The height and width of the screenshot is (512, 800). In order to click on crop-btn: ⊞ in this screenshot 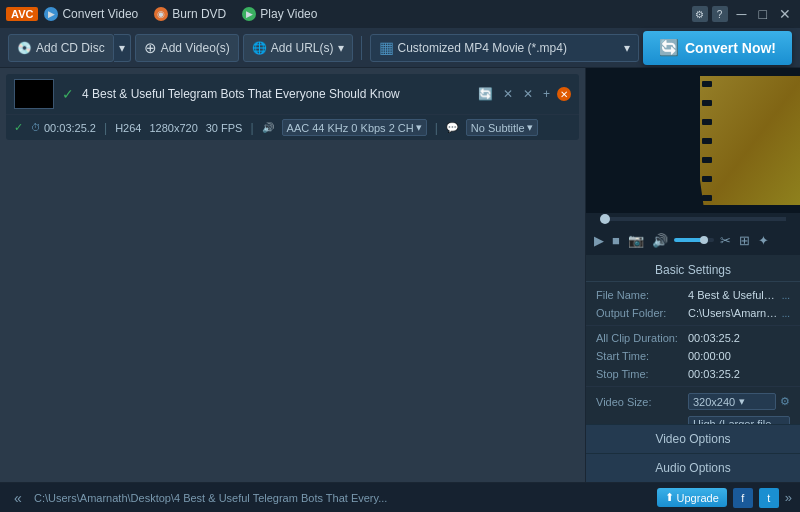, I will do `click(744, 240)`.